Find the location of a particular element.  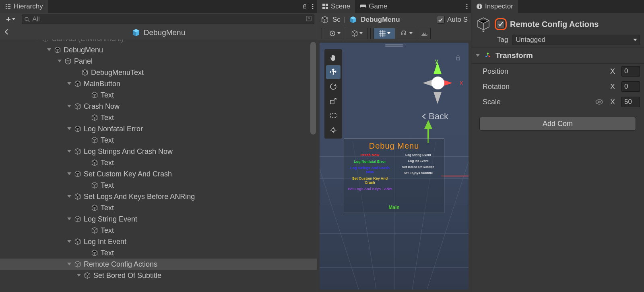

scale-tool is located at coordinates (333, 101).